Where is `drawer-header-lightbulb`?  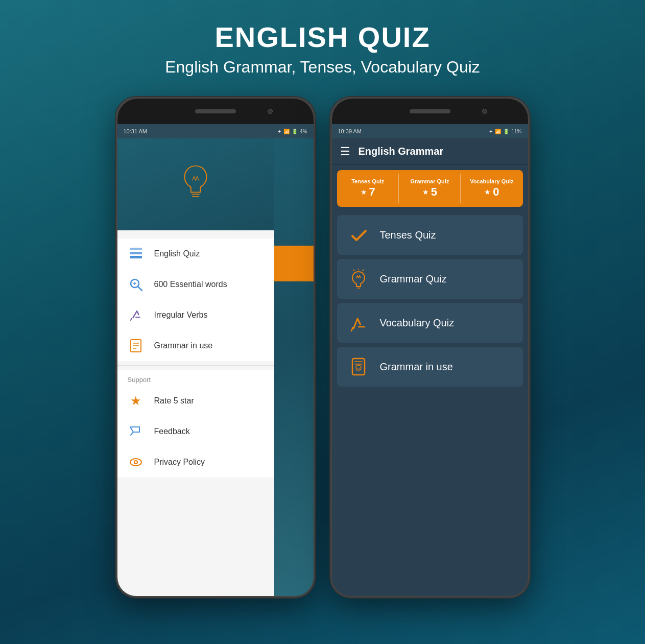
drawer-header-lightbulb is located at coordinates (196, 184).